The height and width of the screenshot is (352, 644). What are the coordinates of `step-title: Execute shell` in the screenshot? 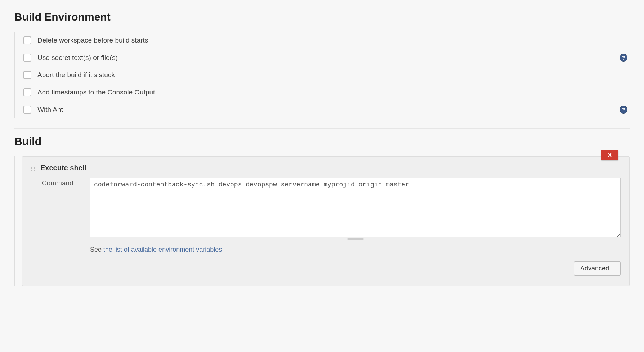 It's located at (63, 168).